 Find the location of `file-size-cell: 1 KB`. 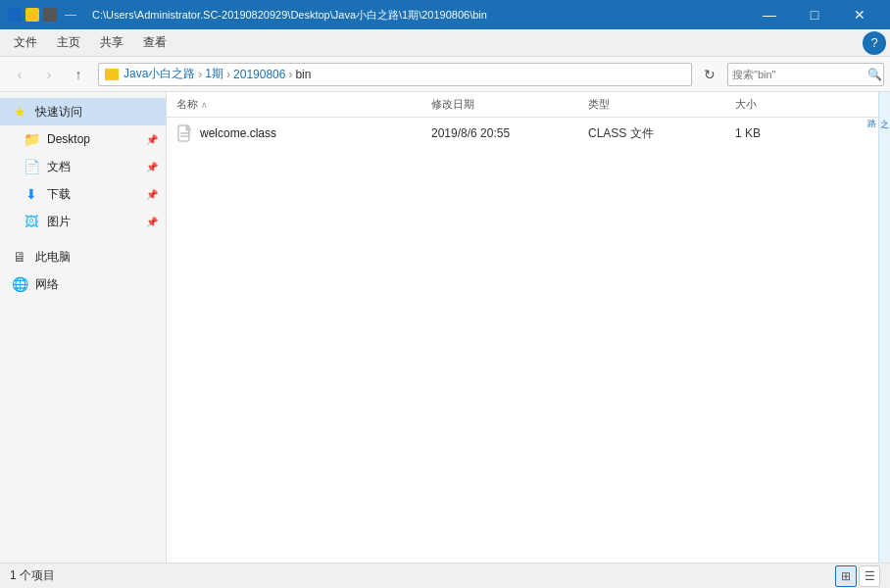

file-size-cell: 1 KB is located at coordinates (784, 133).